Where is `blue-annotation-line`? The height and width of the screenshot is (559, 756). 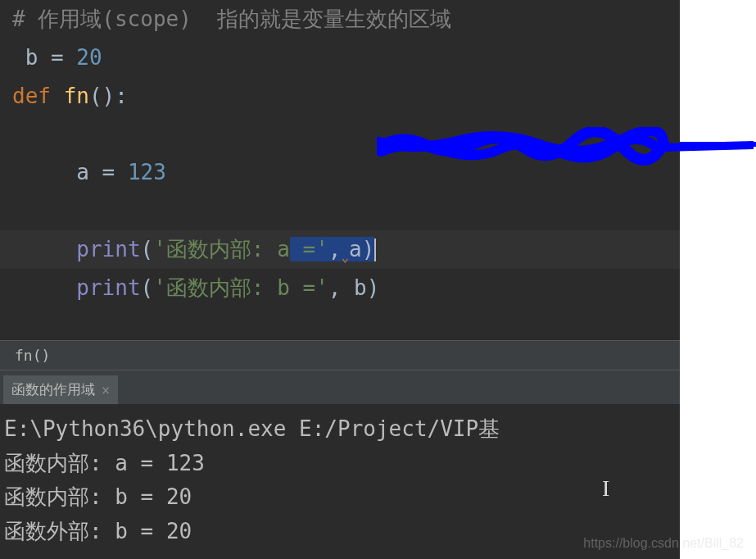 blue-annotation-line is located at coordinates (718, 144).